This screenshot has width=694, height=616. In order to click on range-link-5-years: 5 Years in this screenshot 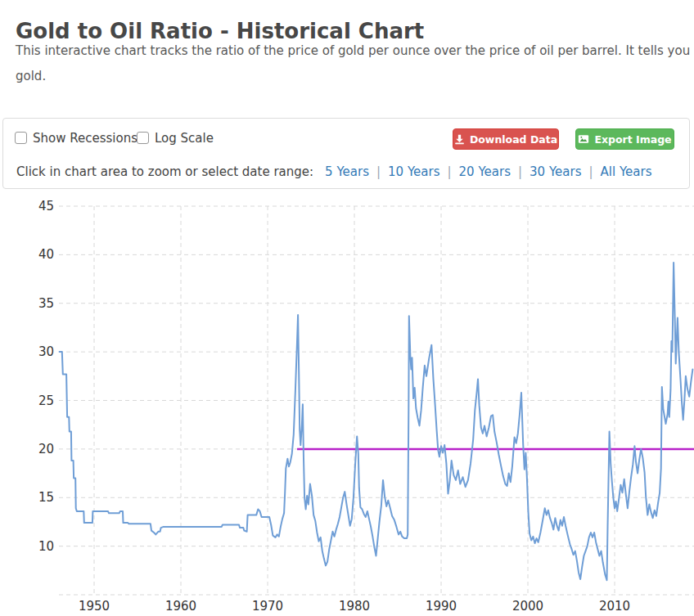, I will do `click(347, 172)`.